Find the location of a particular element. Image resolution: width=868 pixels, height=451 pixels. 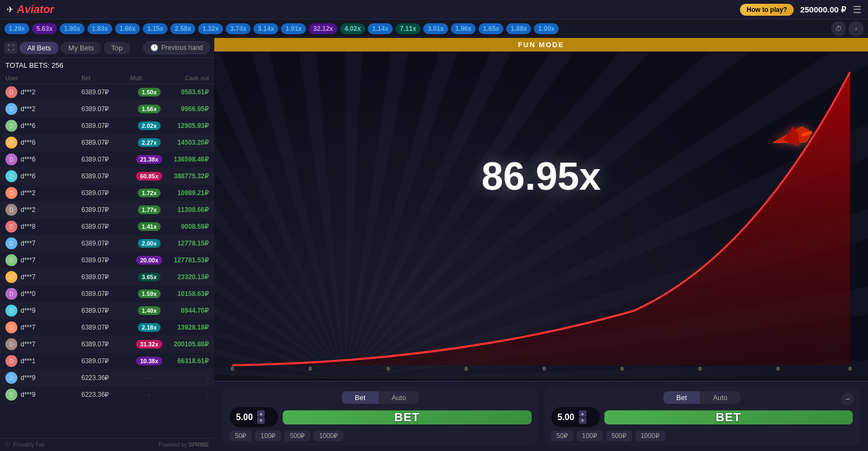

mult-badge: 2.58x is located at coordinates (183, 29).